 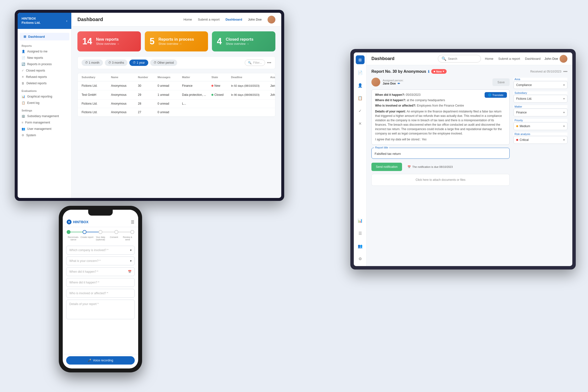 What do you see at coordinates (509, 58) in the screenshot?
I see `tablet-nav-submit: Submit a report` at bounding box center [509, 58].